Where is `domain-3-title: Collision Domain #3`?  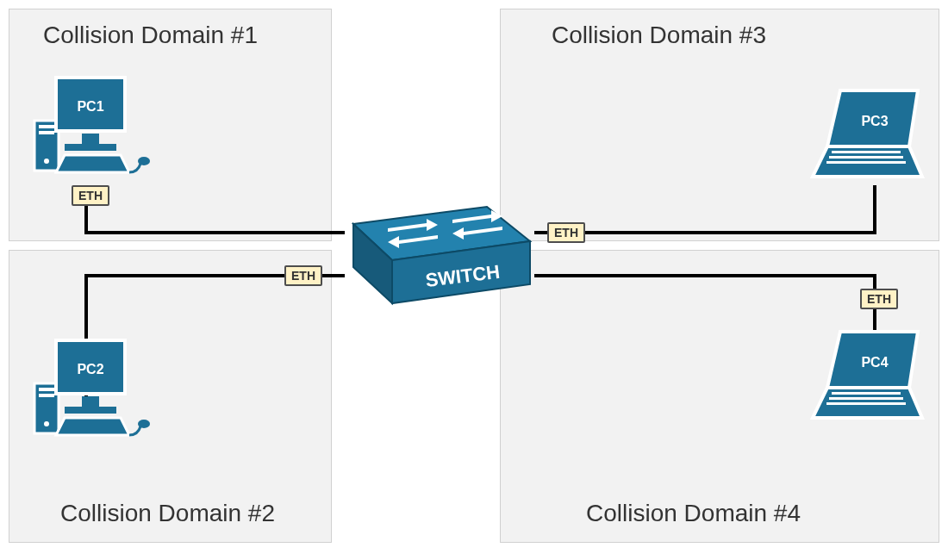 domain-3-title: Collision Domain #3 is located at coordinates (658, 35).